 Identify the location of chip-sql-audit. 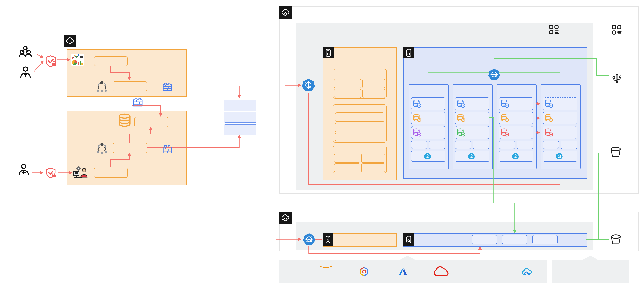
(374, 84).